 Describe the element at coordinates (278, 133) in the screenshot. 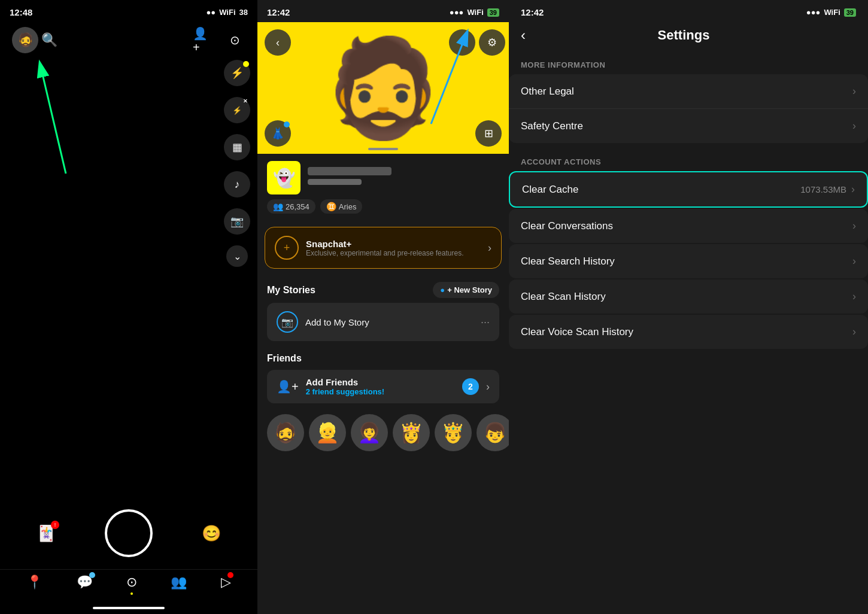

I see `outfit-button: 👗` at that location.